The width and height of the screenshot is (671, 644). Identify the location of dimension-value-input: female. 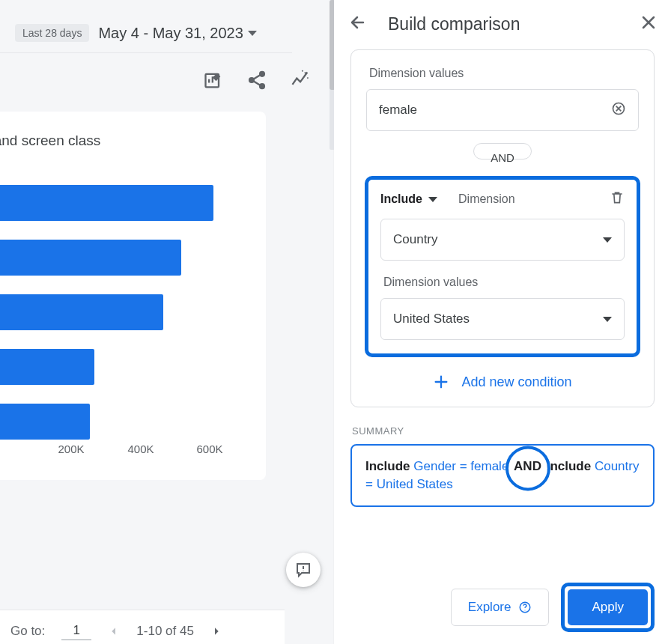
(503, 110).